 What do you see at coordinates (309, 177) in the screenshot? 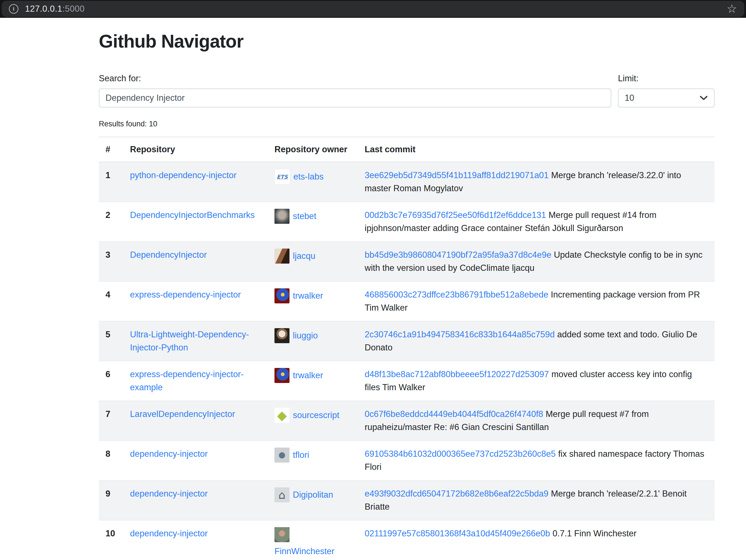
I see `owner-link: ets-labs` at bounding box center [309, 177].